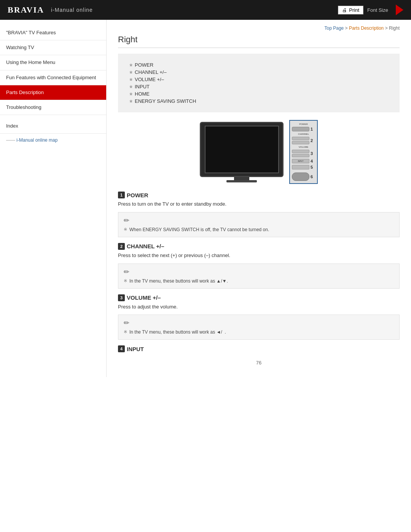 This screenshot has width=411, height=532. I want to click on panel-num-6: 6, so click(313, 177).